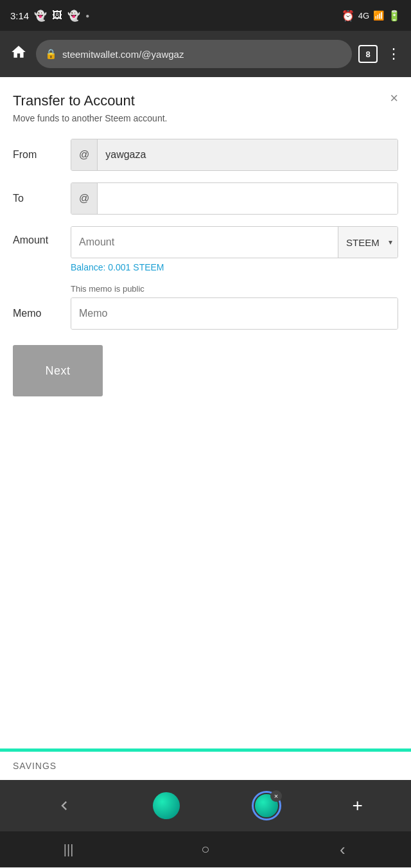 The width and height of the screenshot is (411, 868). What do you see at coordinates (57, 15) in the screenshot?
I see `gallery-icon: 🖼` at bounding box center [57, 15].